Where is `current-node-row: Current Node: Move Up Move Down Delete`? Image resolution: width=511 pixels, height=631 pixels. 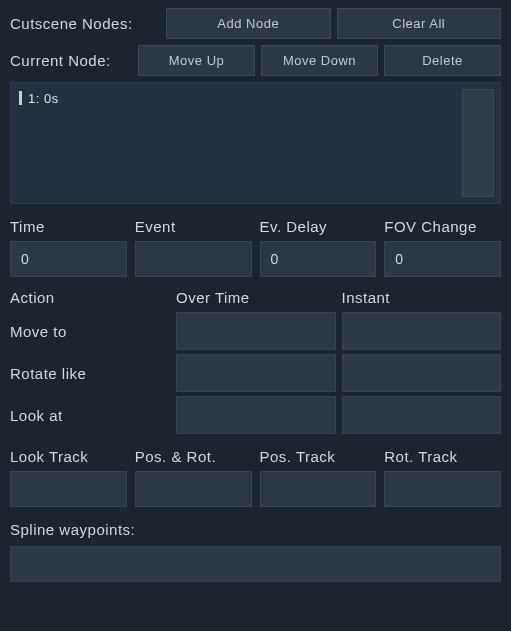 current-node-row: Current Node: Move Up Move Down Delete is located at coordinates (256, 60).